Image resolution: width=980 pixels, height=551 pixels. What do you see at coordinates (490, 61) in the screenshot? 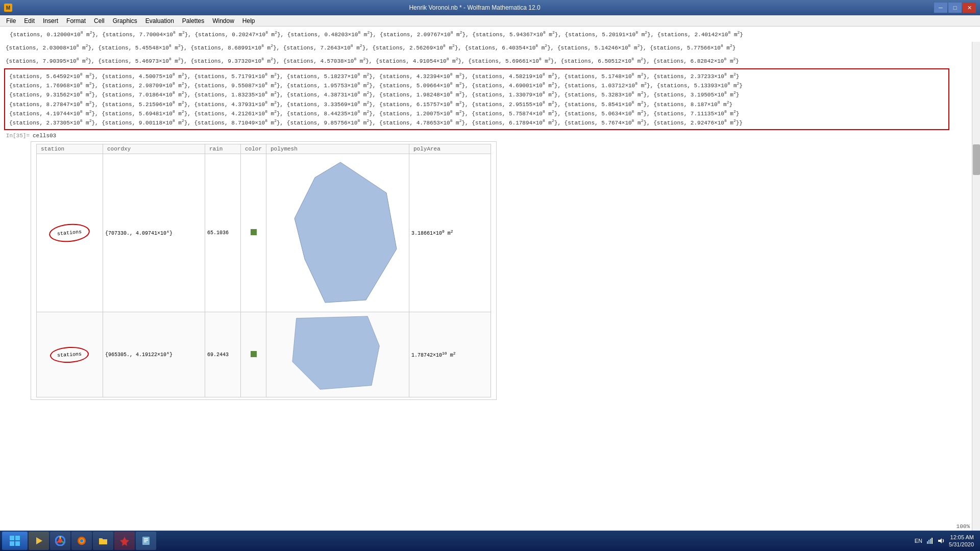
I see `code-output-line3: {stations, 7.90395×108 m2}, {stations, 5…` at bounding box center [490, 61].